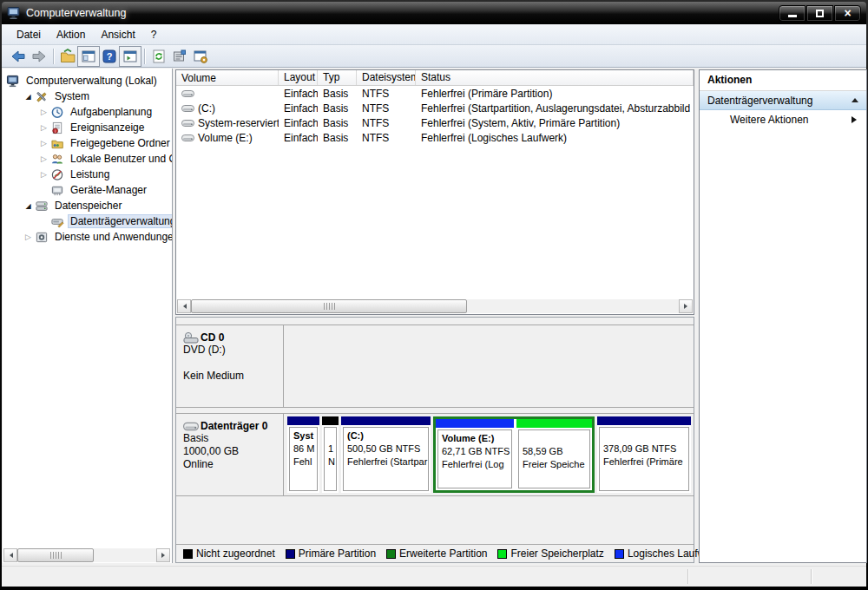 Image resolution: width=868 pixels, height=590 pixels. I want to click on console-tree: Computerverwaltung (Lokal)◢System▷Aufgab…, so click(87, 156).